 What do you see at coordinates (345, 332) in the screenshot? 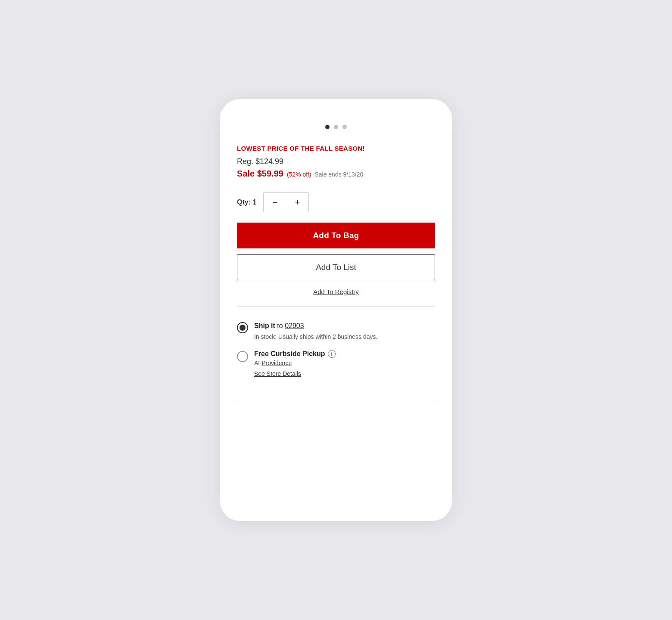
I see `ship-it-text: Ship it to 02903 In stock: Usually ships…` at bounding box center [345, 332].